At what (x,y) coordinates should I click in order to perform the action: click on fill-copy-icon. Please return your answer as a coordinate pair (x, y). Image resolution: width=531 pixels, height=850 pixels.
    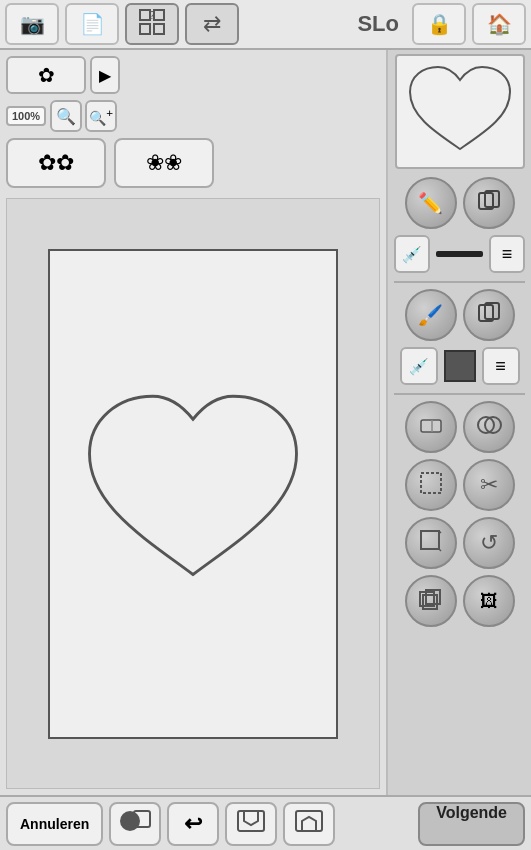
    Looking at the image, I should click on (489, 316).